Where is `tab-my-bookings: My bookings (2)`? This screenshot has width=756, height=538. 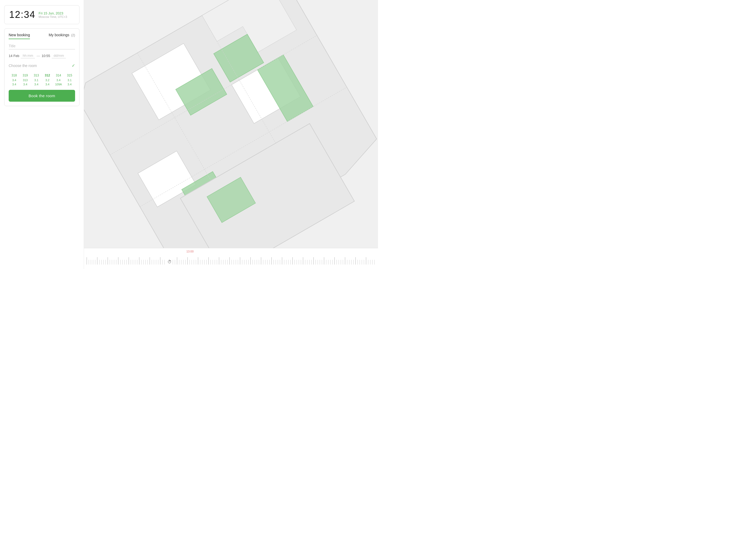
tab-my-bookings: My bookings (2) is located at coordinates (62, 36).